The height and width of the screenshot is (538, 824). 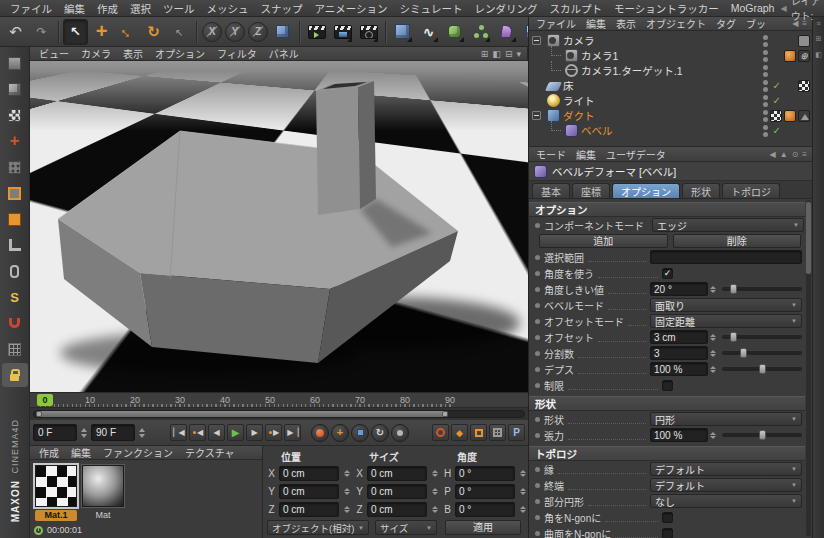 What do you see at coordinates (15, 297) in the screenshot?
I see `snap-button: S` at bounding box center [15, 297].